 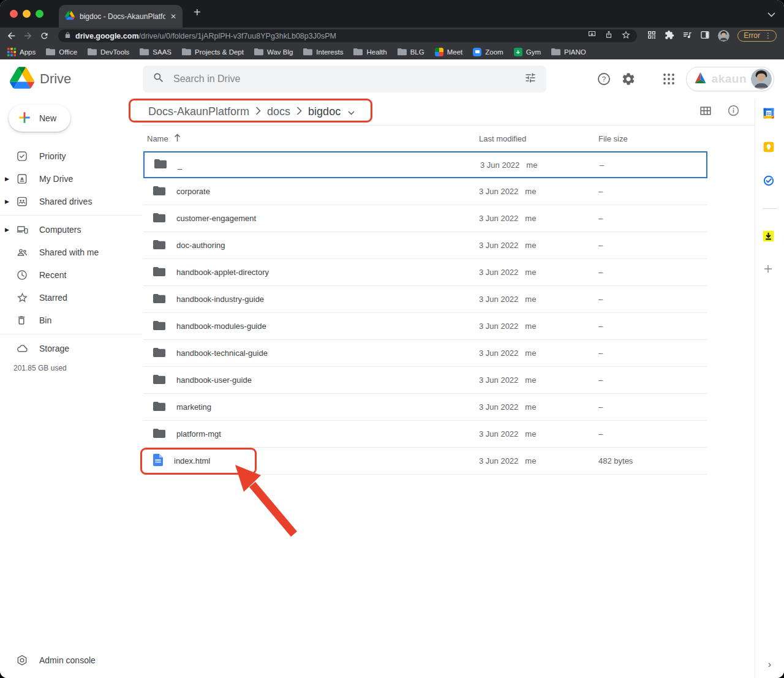 What do you see at coordinates (28, 52) in the screenshot?
I see `bookmark-label: Apps` at bounding box center [28, 52].